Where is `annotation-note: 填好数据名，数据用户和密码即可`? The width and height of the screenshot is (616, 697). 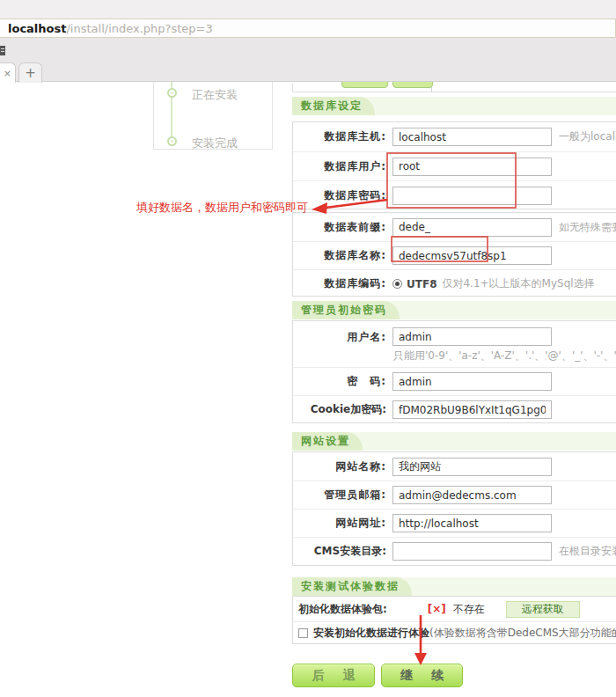 annotation-note: 填好数据名，数据用户和密码即可 is located at coordinates (222, 208).